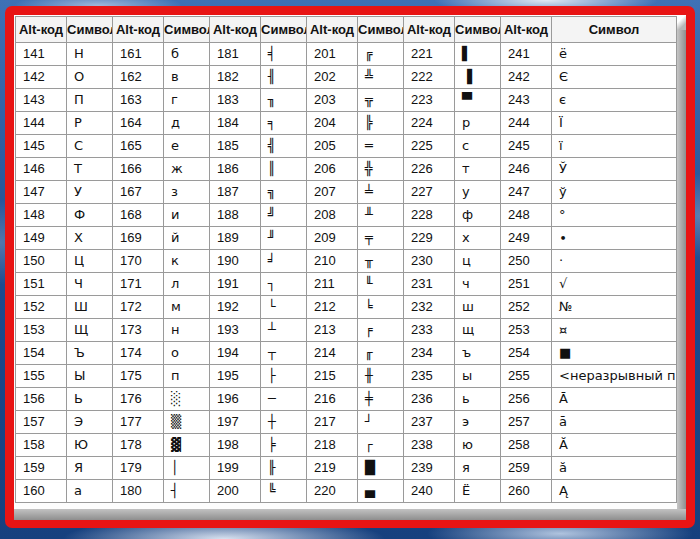 The height and width of the screenshot is (539, 700). Describe the element at coordinates (187, 238) in the screenshot. I see `symbol-cell: й` at that location.